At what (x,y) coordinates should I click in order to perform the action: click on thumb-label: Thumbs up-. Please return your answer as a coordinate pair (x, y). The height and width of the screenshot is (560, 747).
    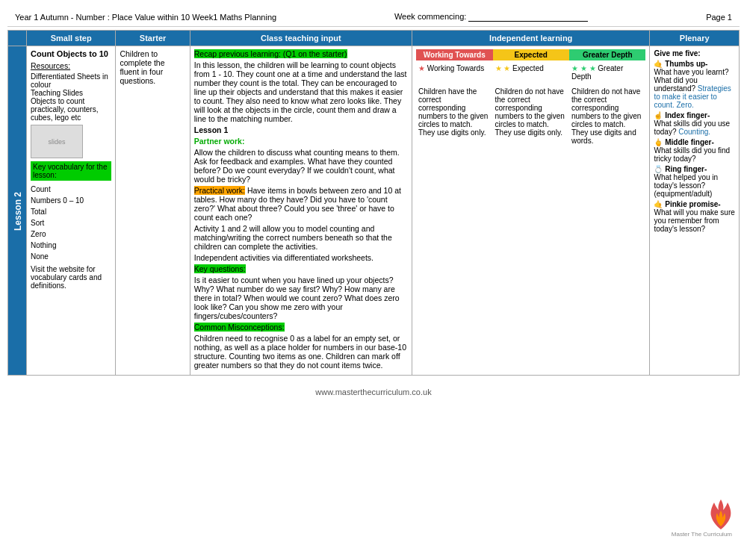
    Looking at the image, I should click on (686, 64).